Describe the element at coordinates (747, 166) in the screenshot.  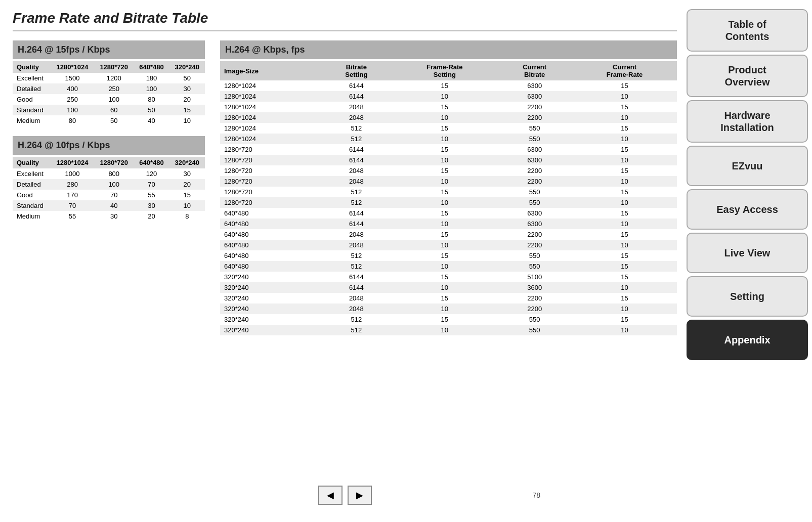
I see `sidebar-item-ezvuu: EZvuu` at that location.